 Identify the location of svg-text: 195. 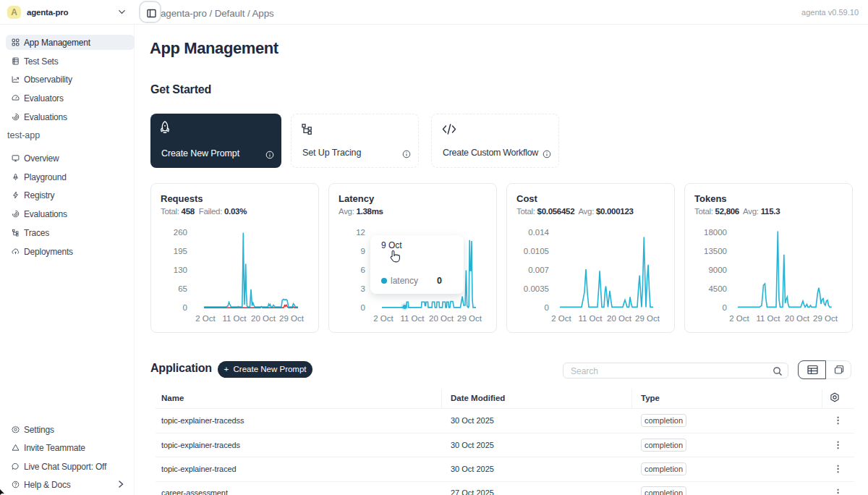
(181, 251).